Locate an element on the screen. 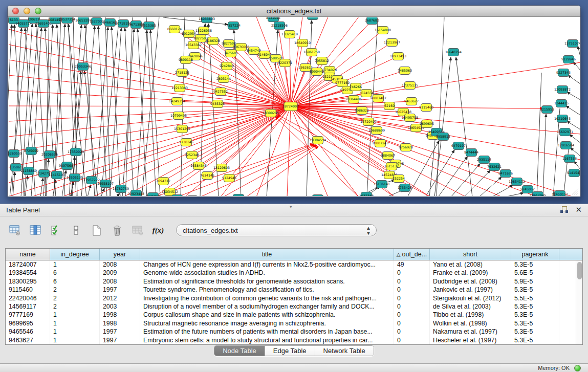  graph-node: 62160 is located at coordinates (390, 106).